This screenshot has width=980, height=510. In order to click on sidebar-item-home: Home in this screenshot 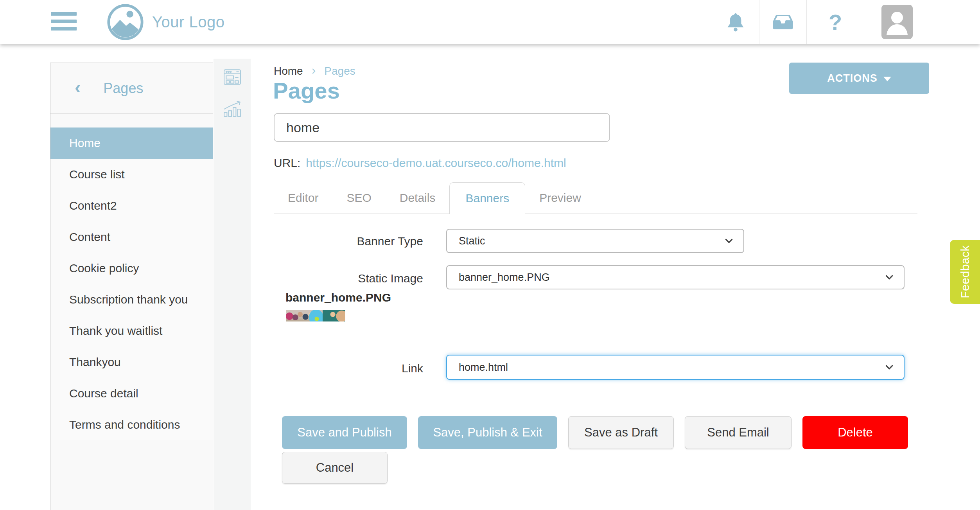, I will do `click(131, 143)`.